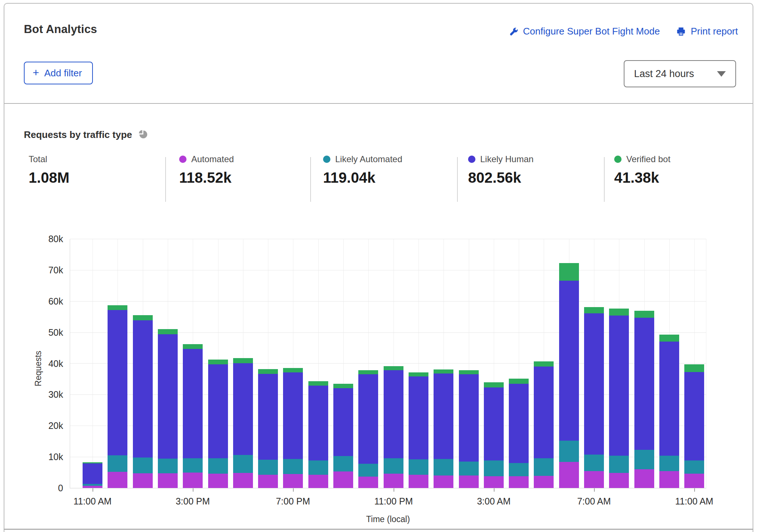 The image size is (757, 532). I want to click on header-actions: Configure Super Bot Fight Mode Print rep…, so click(623, 32).